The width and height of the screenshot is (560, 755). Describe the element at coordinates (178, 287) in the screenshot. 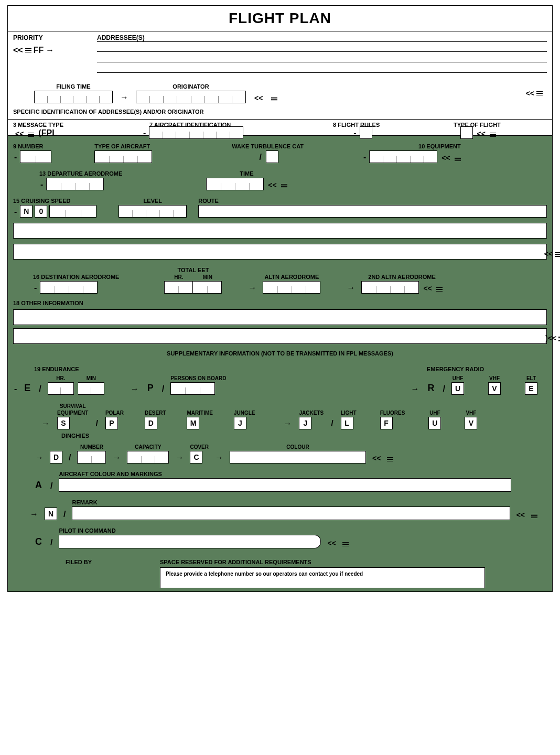

I see `eet-hr-input` at that location.